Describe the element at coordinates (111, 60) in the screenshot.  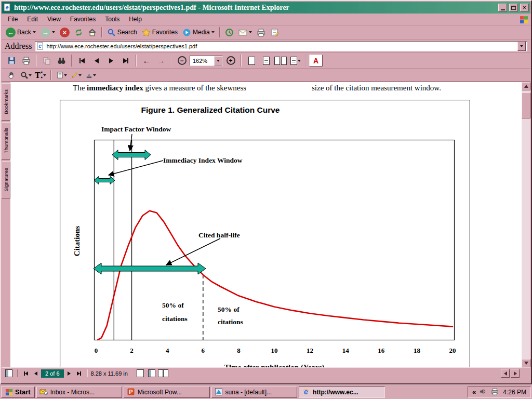
I see `next-page-button` at that location.